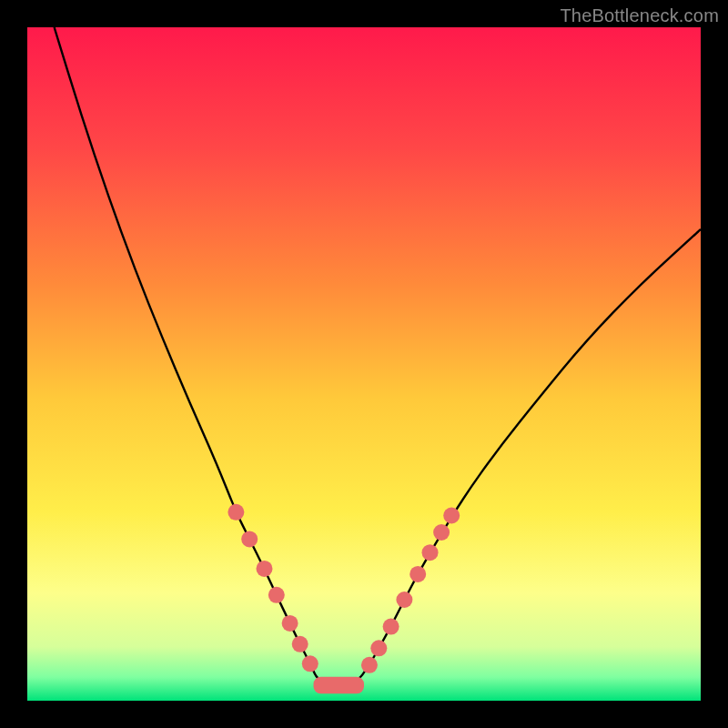  What do you see at coordinates (639, 16) in the screenshot?
I see `watermark-text: TheBottleneck.com` at bounding box center [639, 16].